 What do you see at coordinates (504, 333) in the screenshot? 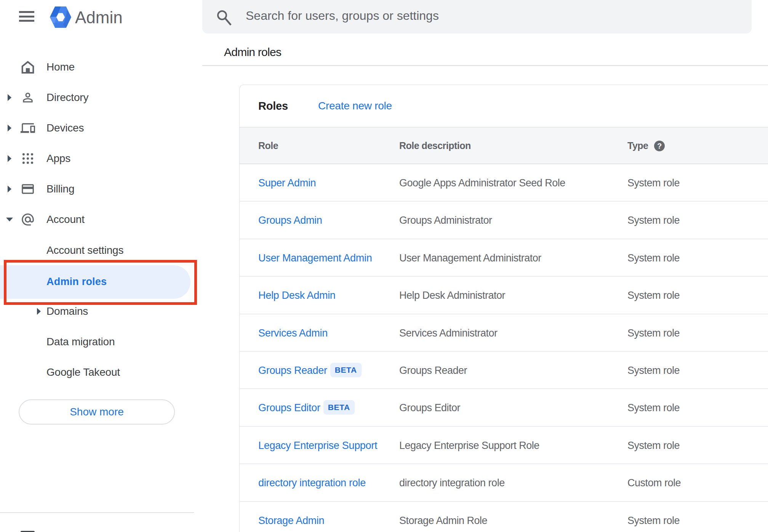
I see `table-row: Services AdminServices AdministratorSyst…` at bounding box center [504, 333].